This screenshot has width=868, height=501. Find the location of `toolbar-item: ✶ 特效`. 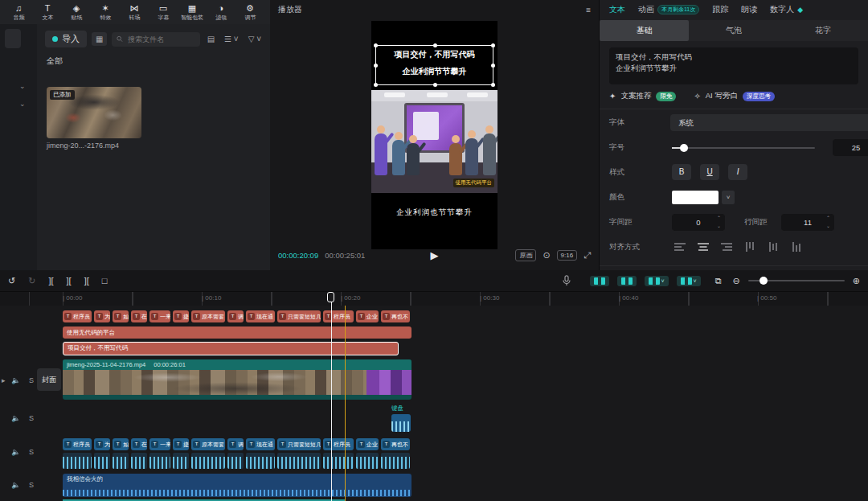

toolbar-item: ✶ 特效 is located at coordinates (105, 13).